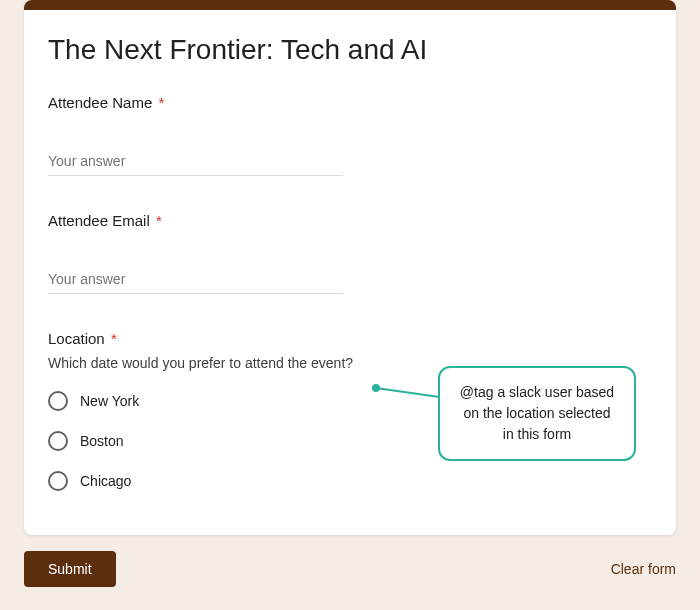 The width and height of the screenshot is (700, 610). I want to click on attendee-name-label: Attendee Name *, so click(350, 102).